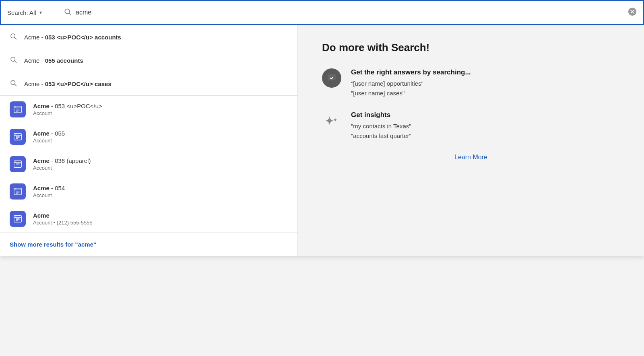 This screenshot has height=356, width=644. Describe the element at coordinates (62, 161) in the screenshot. I see `result-title: Acme - 036 (apparel)` at that location.